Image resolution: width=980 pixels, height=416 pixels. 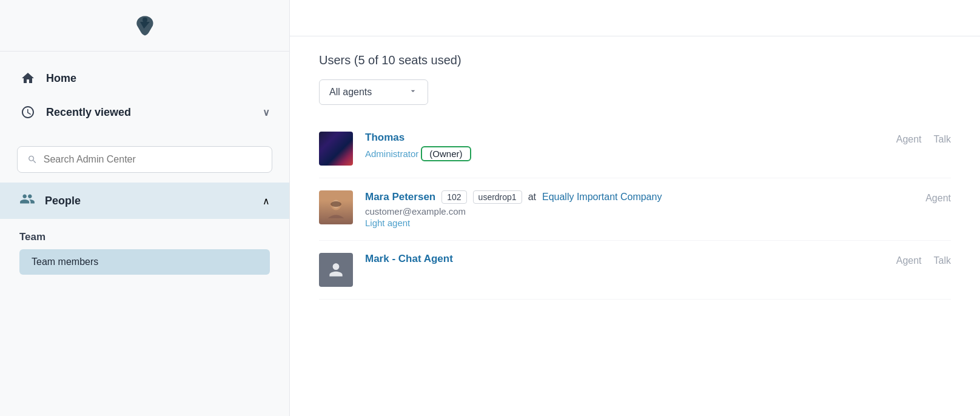 What do you see at coordinates (153, 159) in the screenshot?
I see `search-input` at bounding box center [153, 159].